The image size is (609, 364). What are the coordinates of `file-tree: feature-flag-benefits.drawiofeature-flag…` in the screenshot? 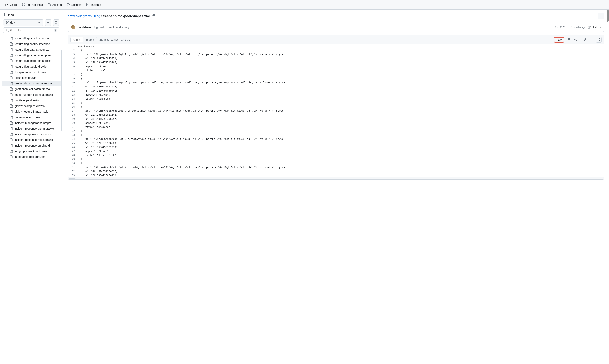 It's located at (31, 199).